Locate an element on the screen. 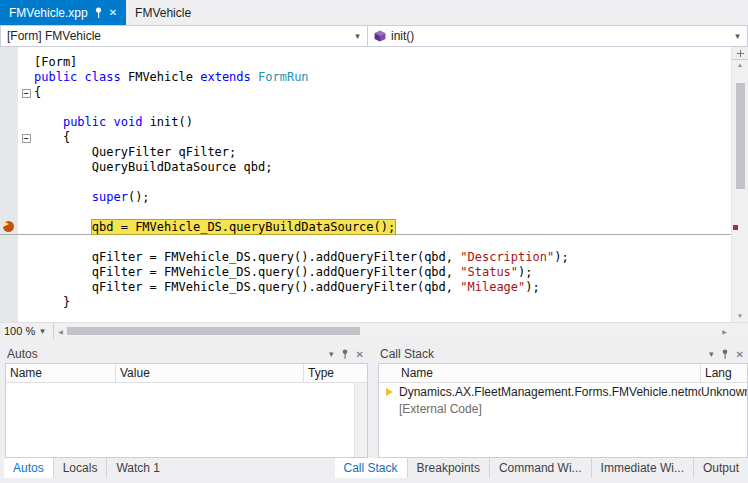 The height and width of the screenshot is (483, 748). code-line: super(); is located at coordinates (366, 196).